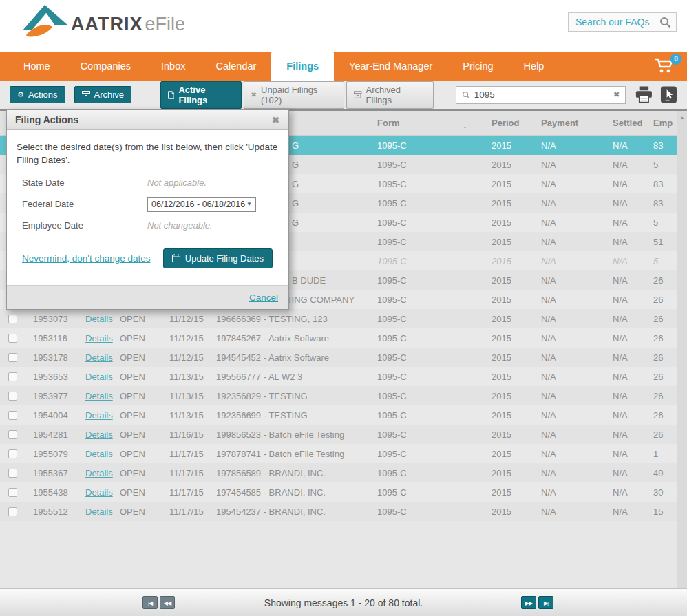  What do you see at coordinates (544, 95) in the screenshot?
I see `filings-search-input` at bounding box center [544, 95].